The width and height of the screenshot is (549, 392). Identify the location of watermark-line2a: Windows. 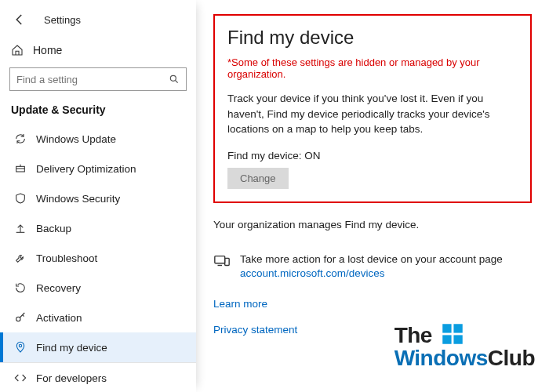
(441, 358).